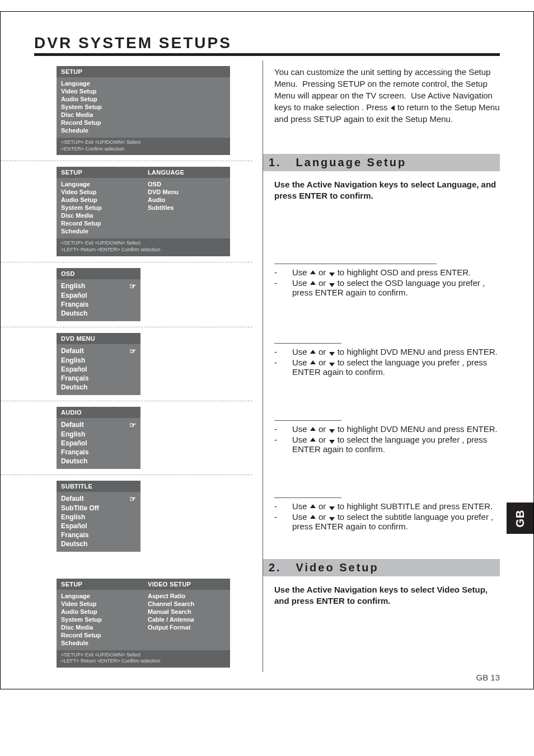 The height and width of the screenshot is (756, 534). What do you see at coordinates (99, 387) in the screenshot?
I see `dvdmenu-item: Deutsch` at bounding box center [99, 387].